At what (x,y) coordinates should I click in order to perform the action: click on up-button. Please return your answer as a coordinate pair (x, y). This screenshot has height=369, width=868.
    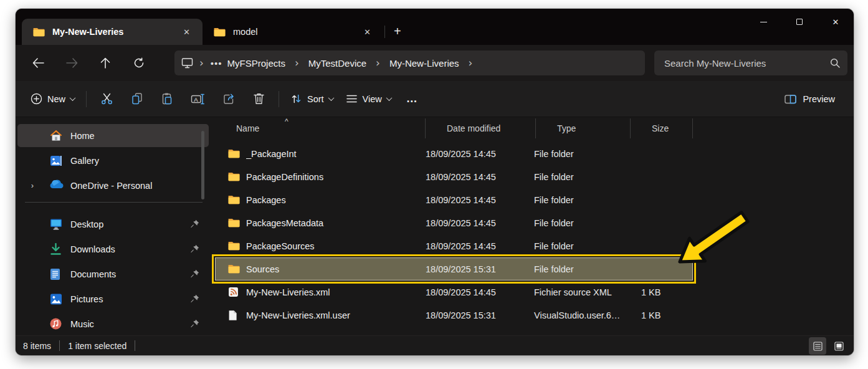
    Looking at the image, I should click on (105, 63).